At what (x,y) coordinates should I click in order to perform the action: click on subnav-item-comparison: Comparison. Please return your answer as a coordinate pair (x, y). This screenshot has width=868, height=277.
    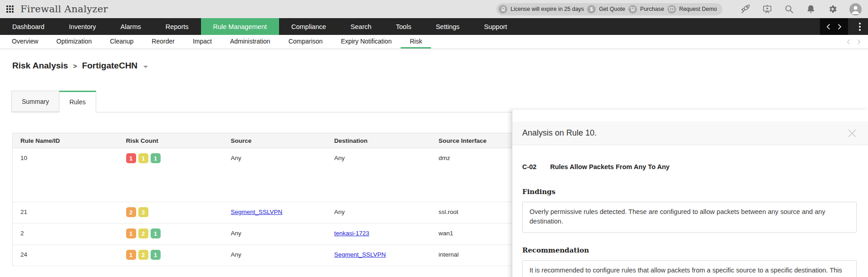
    Looking at the image, I should click on (306, 42).